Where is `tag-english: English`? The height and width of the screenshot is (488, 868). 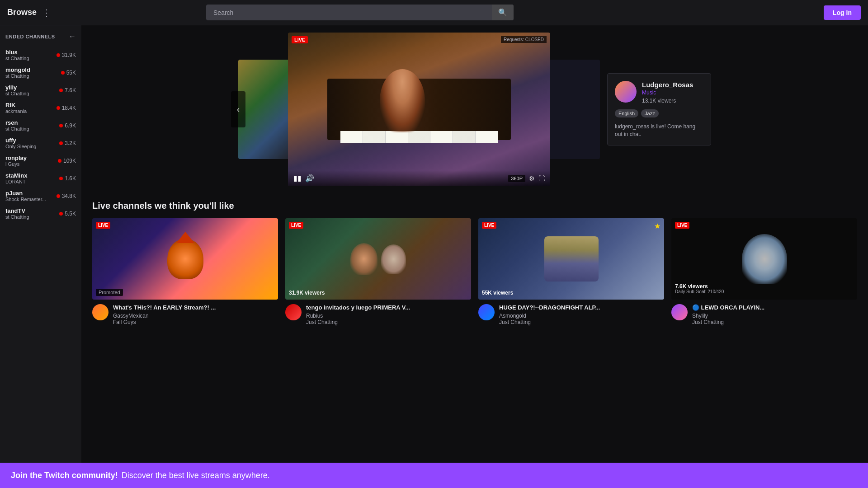 tag-english: English is located at coordinates (627, 113).